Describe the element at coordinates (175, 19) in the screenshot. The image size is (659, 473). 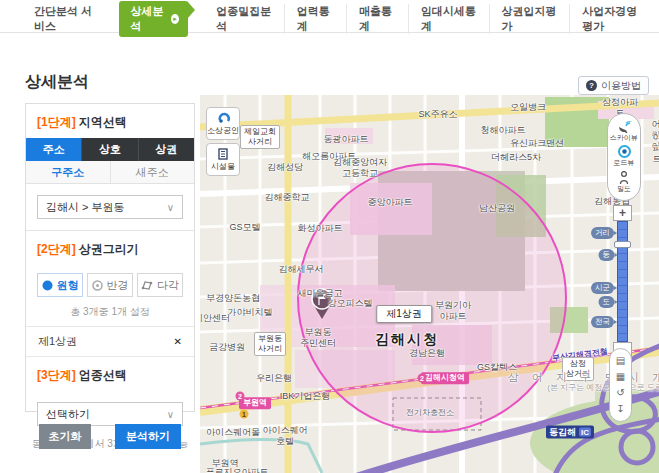
I see `arrow-circle-icon: ▸` at that location.